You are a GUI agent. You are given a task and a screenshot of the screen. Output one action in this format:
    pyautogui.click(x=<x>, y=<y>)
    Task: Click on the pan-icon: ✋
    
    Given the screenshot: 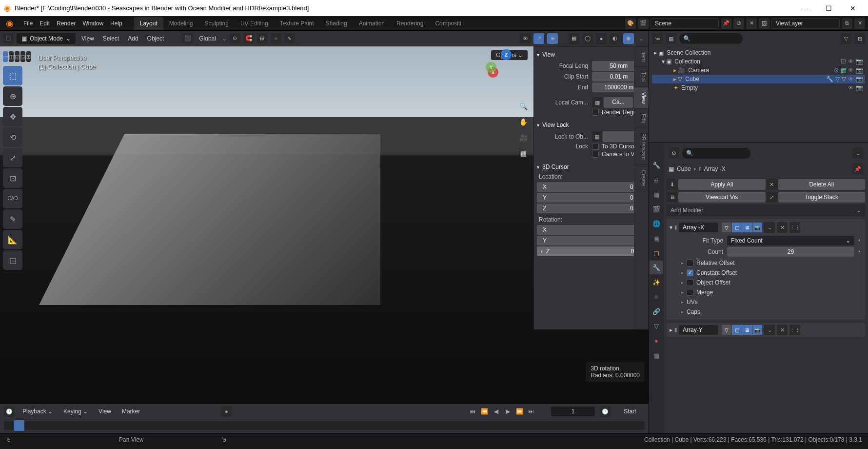 What is the action you would take?
    pyautogui.click(x=523, y=122)
    